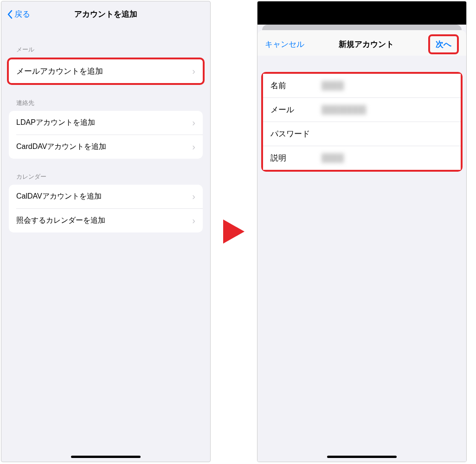  What do you see at coordinates (106, 98) in the screenshot?
I see `section-header-contacts: 連絡先` at bounding box center [106, 98].